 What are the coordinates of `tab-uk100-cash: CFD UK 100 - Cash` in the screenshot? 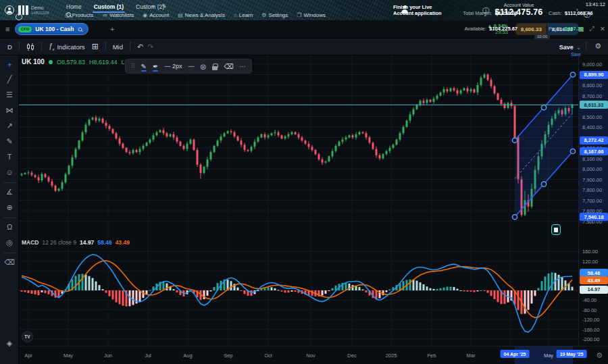 It's located at (51, 29).